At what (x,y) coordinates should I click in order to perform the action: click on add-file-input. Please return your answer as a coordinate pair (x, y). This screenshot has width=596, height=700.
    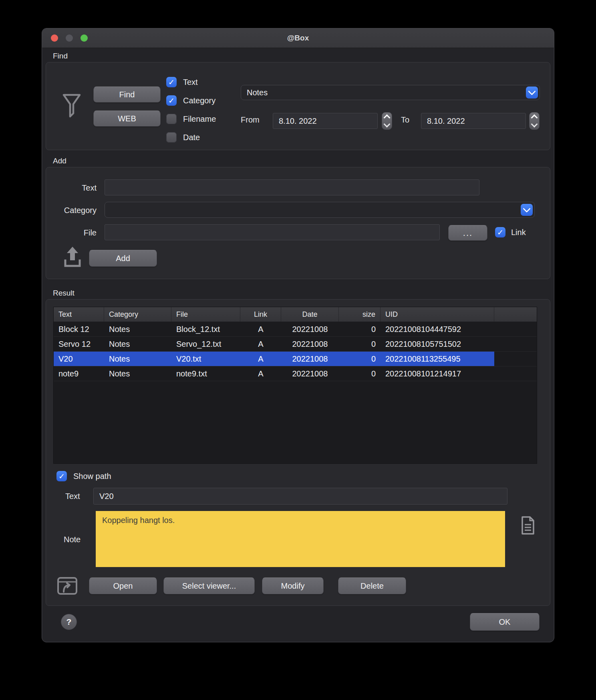
    Looking at the image, I should click on (272, 232).